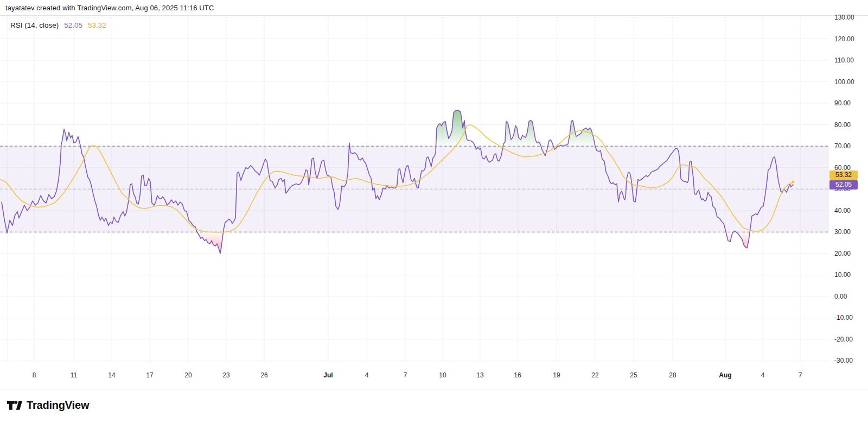  What do you see at coordinates (844, 175) in the screenshot?
I see `ma-price-label-text: 53.32` at bounding box center [844, 175].